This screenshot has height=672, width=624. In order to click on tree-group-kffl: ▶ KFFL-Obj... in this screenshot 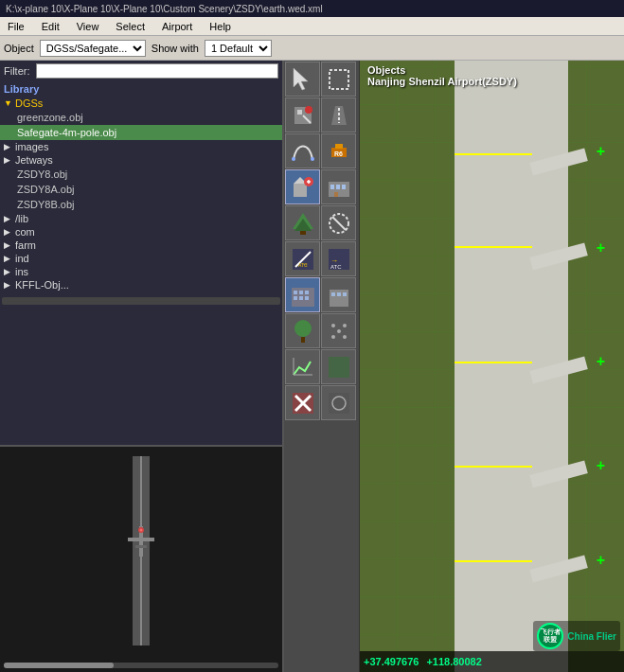, I will do `click(141, 285)`.